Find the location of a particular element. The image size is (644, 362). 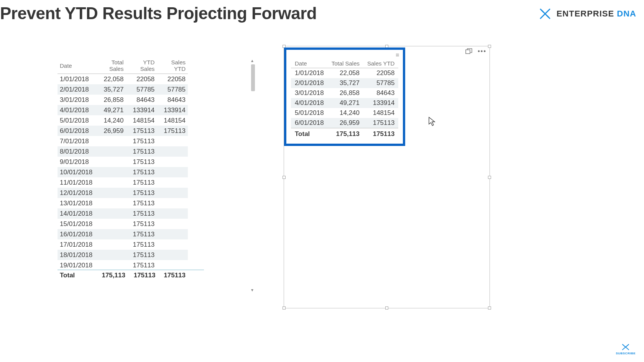

table-row: 6/01/201826,959175113175113 is located at coordinates (123, 131).